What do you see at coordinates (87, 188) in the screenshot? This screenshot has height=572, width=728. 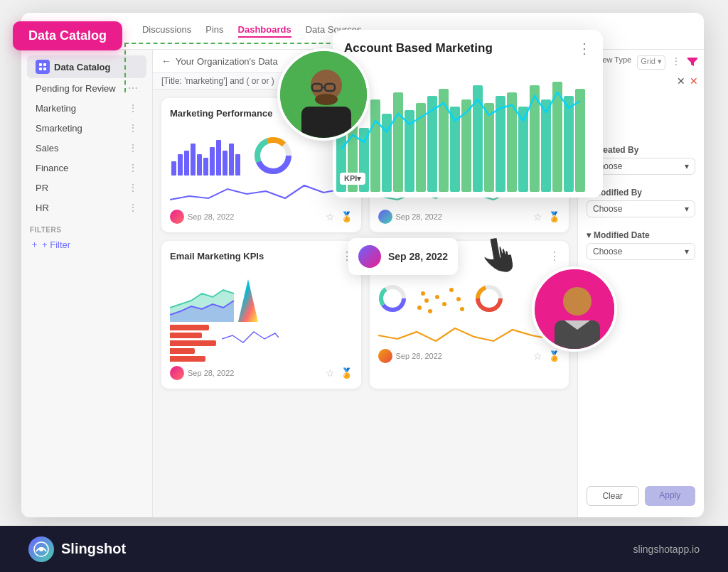 I see `sidebar-item-pr: PR ⋮` at bounding box center [87, 188].